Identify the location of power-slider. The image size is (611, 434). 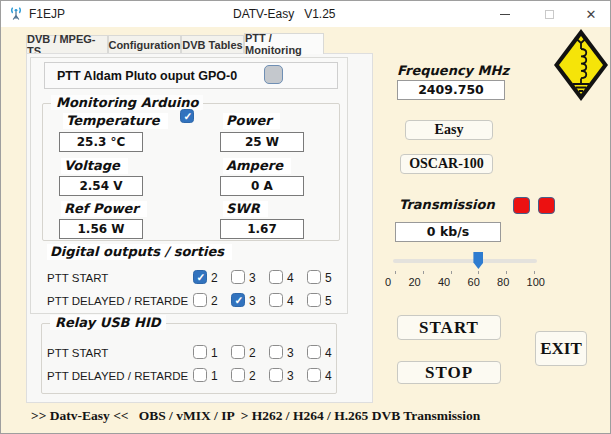
(465, 261).